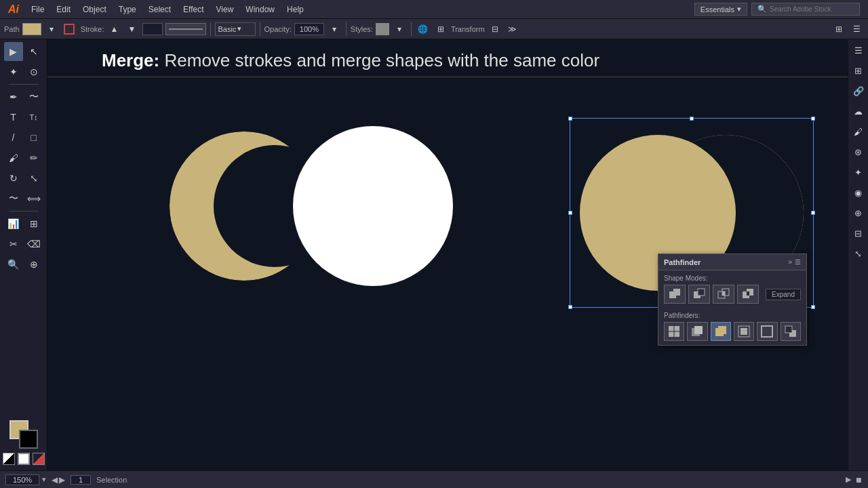  I want to click on pen-tool: ✒, so click(14, 97).